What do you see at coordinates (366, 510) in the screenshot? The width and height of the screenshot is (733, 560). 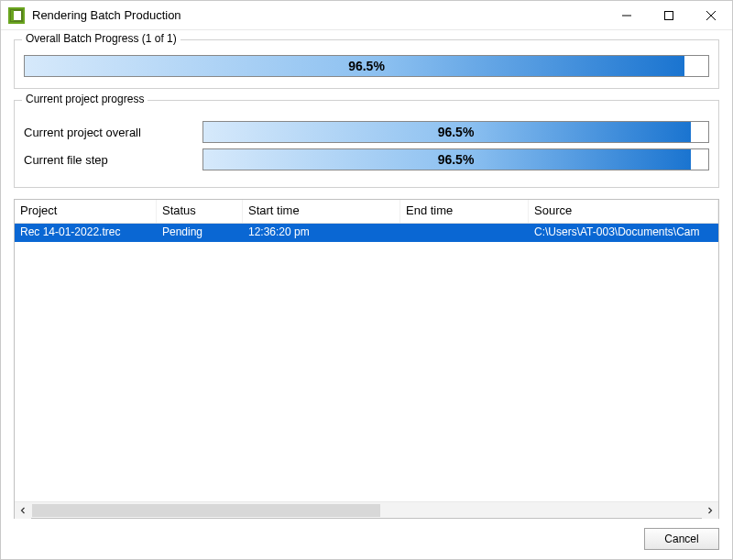 I see `horizontal-scrollbar` at bounding box center [366, 510].